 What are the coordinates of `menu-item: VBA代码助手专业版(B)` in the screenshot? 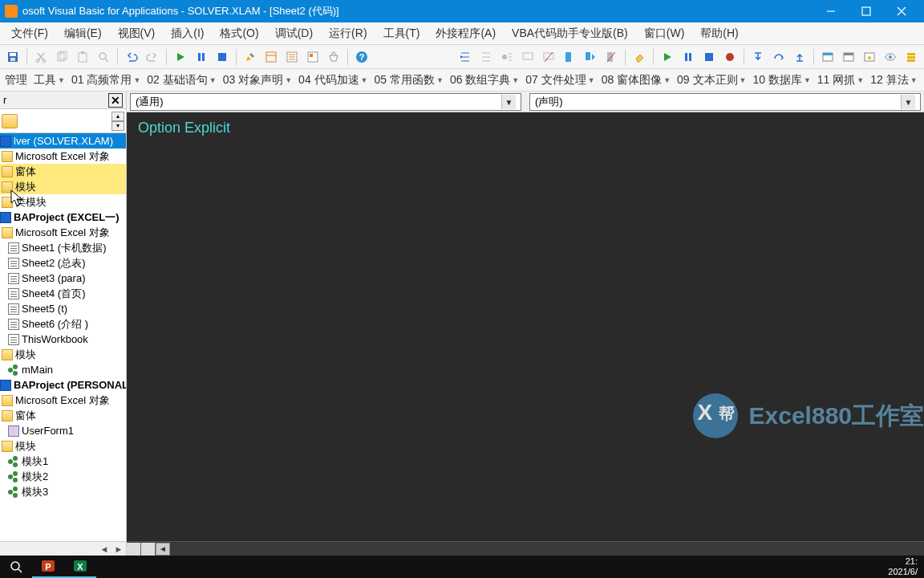 It's located at (569, 34).